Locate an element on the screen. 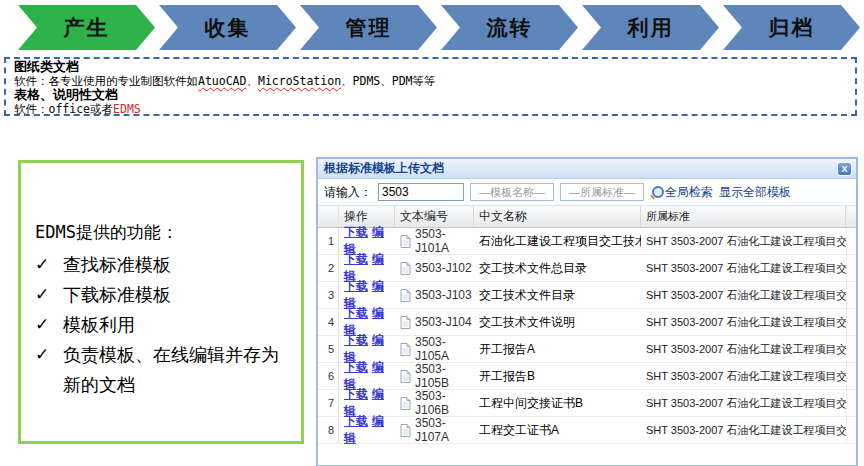 This screenshot has height=466, width=864. doc-number-cell: 3503-J104 is located at coordinates (434, 322).